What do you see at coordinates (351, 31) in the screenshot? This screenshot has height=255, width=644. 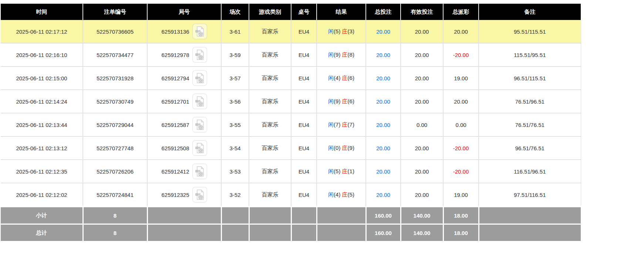 I see `banker-score: (3)` at bounding box center [351, 31].